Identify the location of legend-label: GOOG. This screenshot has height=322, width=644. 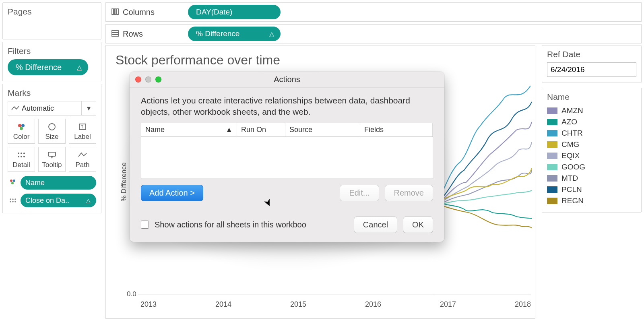
(573, 167).